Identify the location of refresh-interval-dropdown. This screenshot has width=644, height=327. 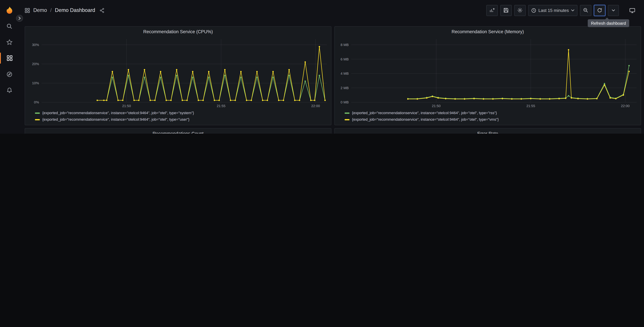
(614, 10).